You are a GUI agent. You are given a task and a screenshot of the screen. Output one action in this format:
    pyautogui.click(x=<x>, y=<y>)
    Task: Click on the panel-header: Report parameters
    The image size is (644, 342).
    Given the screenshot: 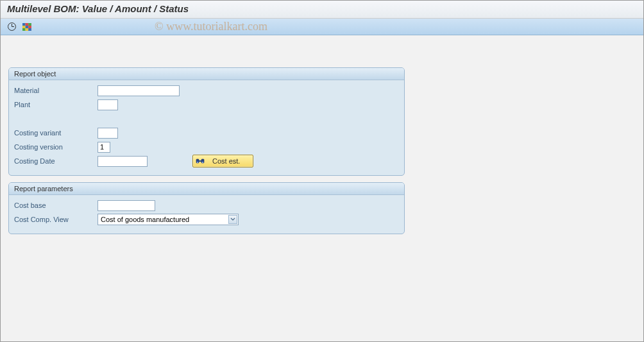 What is the action you would take?
    pyautogui.click(x=207, y=189)
    